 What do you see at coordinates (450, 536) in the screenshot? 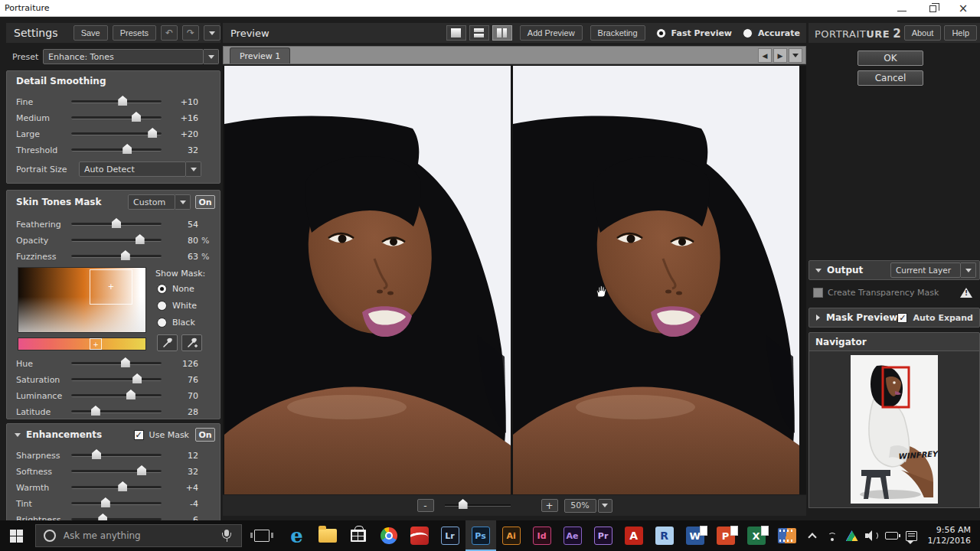
I see `taskbar-app-lightroom: Lr` at bounding box center [450, 536].